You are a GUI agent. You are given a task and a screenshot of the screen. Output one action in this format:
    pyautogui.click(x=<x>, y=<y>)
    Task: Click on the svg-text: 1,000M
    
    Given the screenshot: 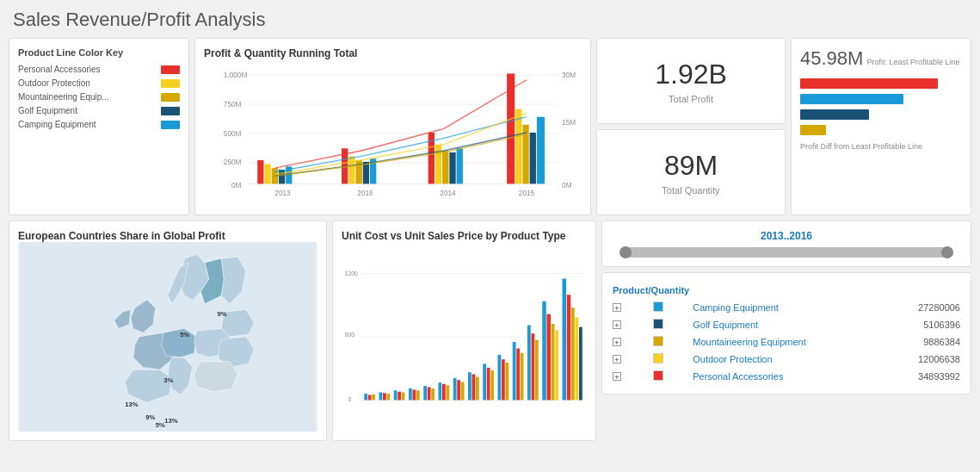 What is the action you would take?
    pyautogui.click(x=236, y=76)
    